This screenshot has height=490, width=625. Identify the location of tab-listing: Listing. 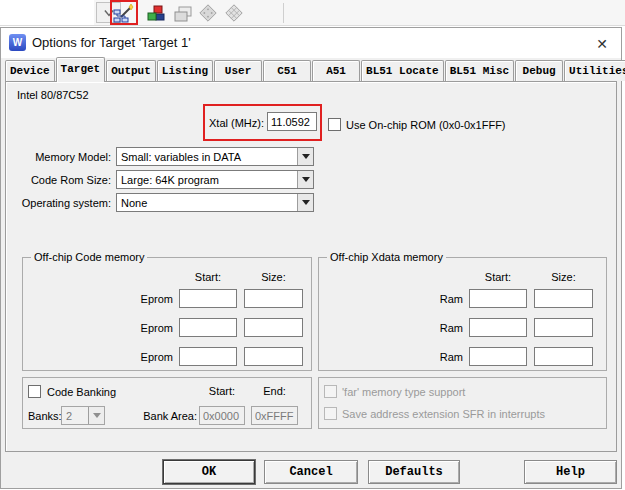
(185, 70).